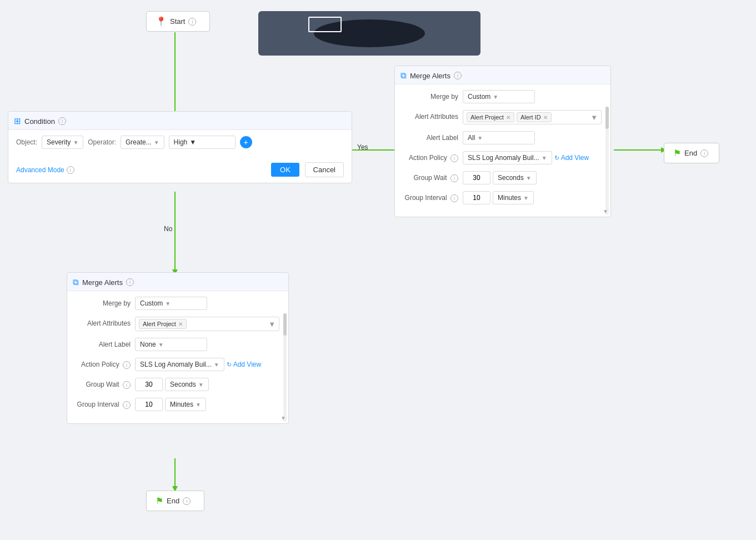 Image resolution: width=756 pixels, height=540 pixels. What do you see at coordinates (490, 117) in the screenshot?
I see `alert-project-tag-top: Alert Project ✕` at bounding box center [490, 117].